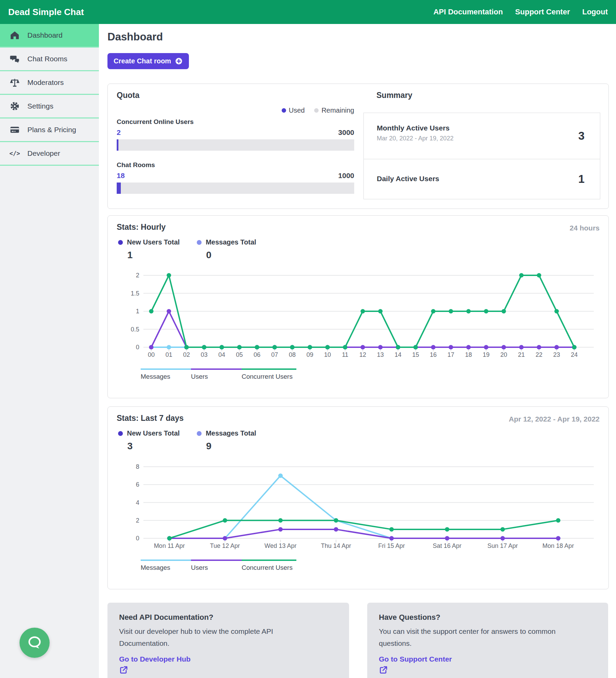  Describe the element at coordinates (49, 154) in the screenshot. I see `sidebar-item-developer: </>Developer` at that location.